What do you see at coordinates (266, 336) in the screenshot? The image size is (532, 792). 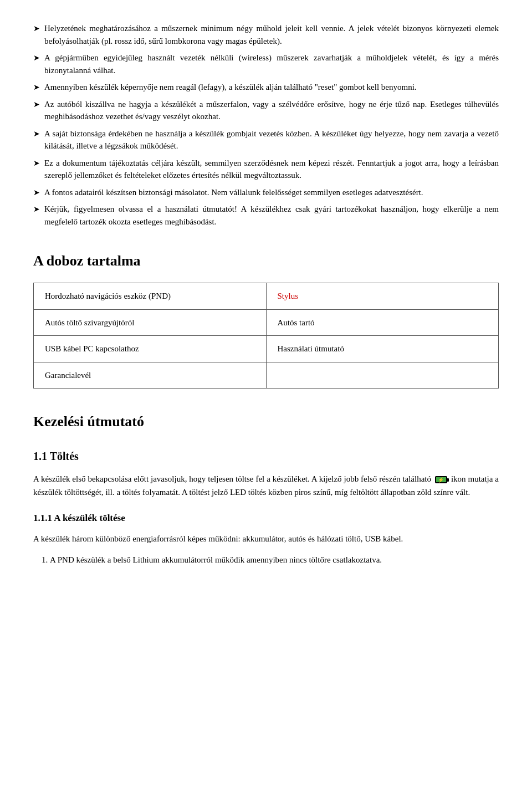 I see `contents-table: Hordozható navigációs eszköz (PND)Stylus…` at bounding box center [266, 336].